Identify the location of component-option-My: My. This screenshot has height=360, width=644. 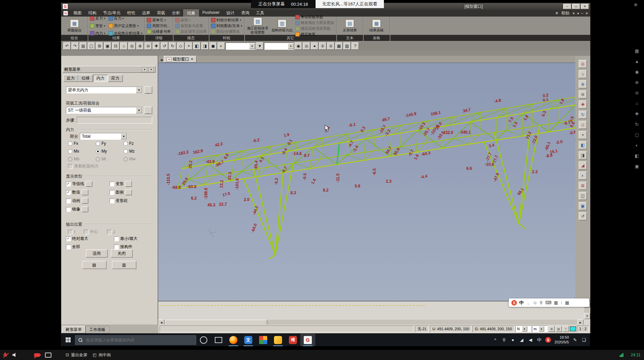
(110, 151).